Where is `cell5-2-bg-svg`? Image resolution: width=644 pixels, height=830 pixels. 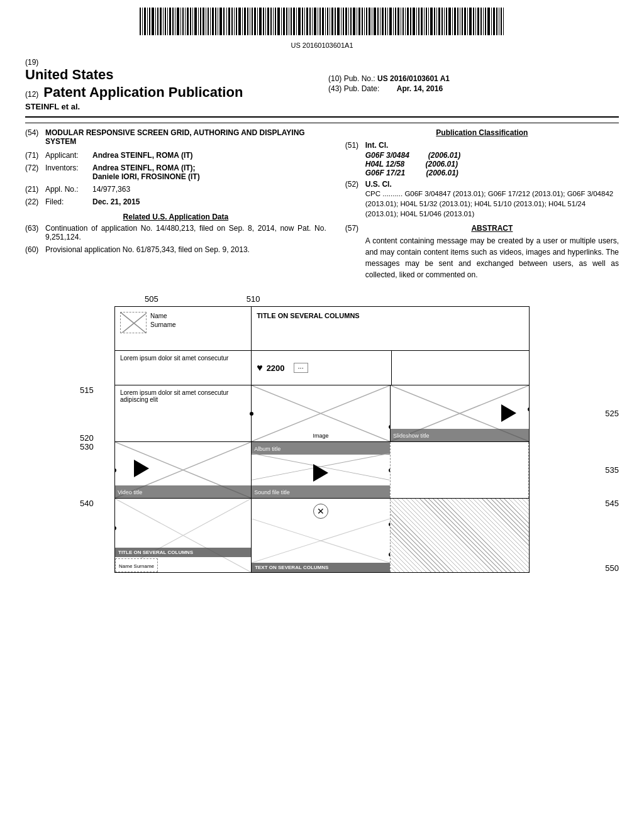
cell5-2-bg-svg is located at coordinates (321, 541).